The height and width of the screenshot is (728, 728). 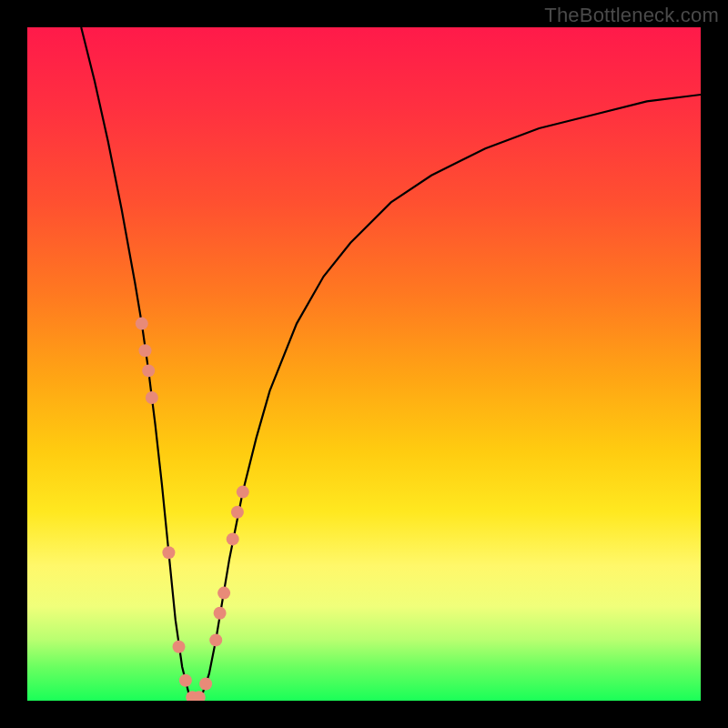 What do you see at coordinates (193, 510) in the screenshot?
I see `highlight-dots` at bounding box center [193, 510].